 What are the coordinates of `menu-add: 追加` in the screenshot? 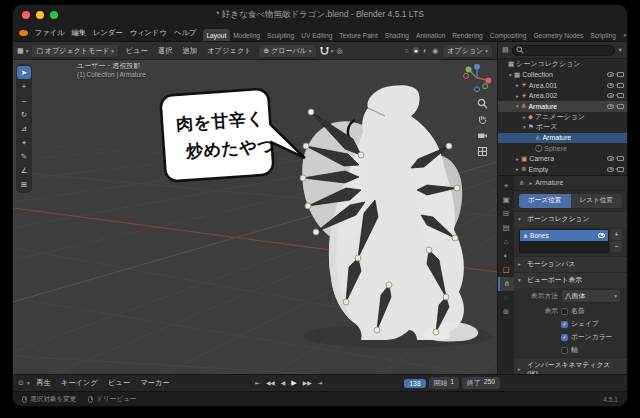 It's located at (190, 51).